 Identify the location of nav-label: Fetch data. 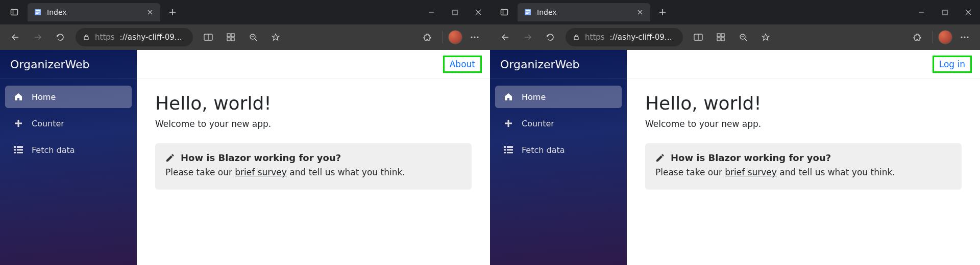
(53, 150).